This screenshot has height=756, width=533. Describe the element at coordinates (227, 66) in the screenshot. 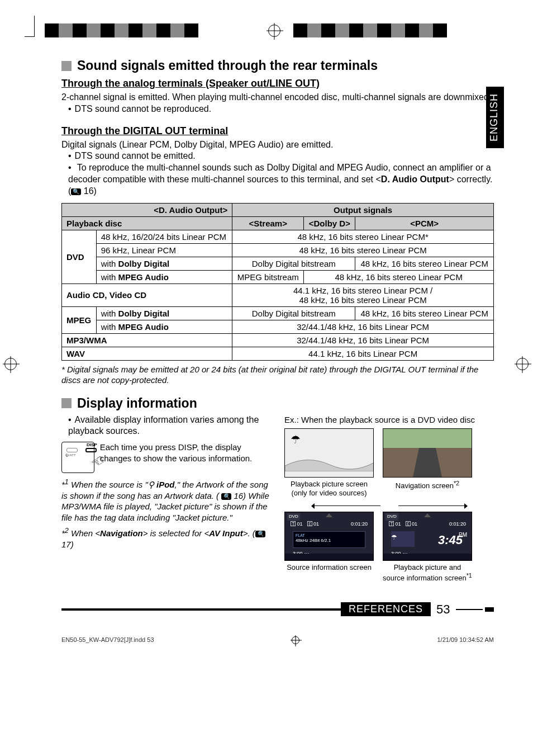

I see `section-title: Sound signals emitted through the rear t…` at that location.